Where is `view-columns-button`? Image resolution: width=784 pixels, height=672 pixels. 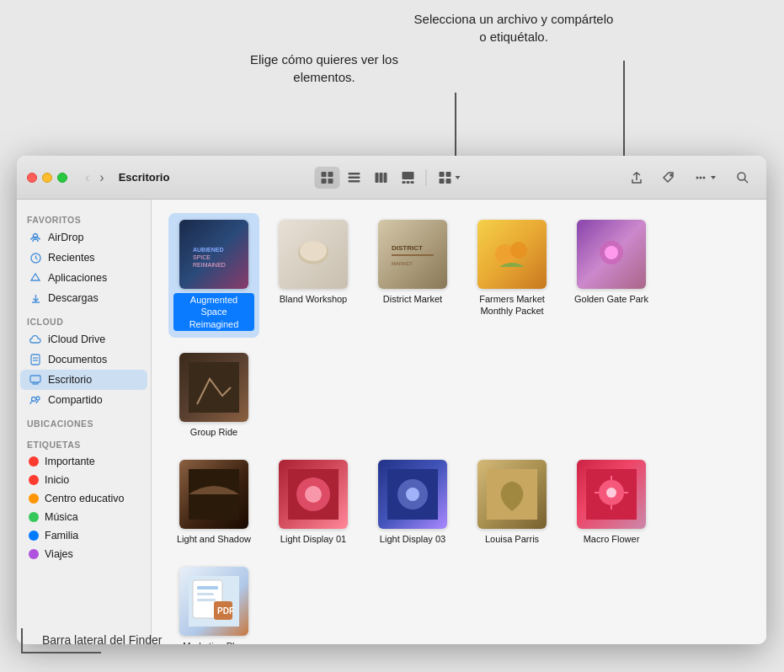 view-columns-button is located at coordinates (381, 178).